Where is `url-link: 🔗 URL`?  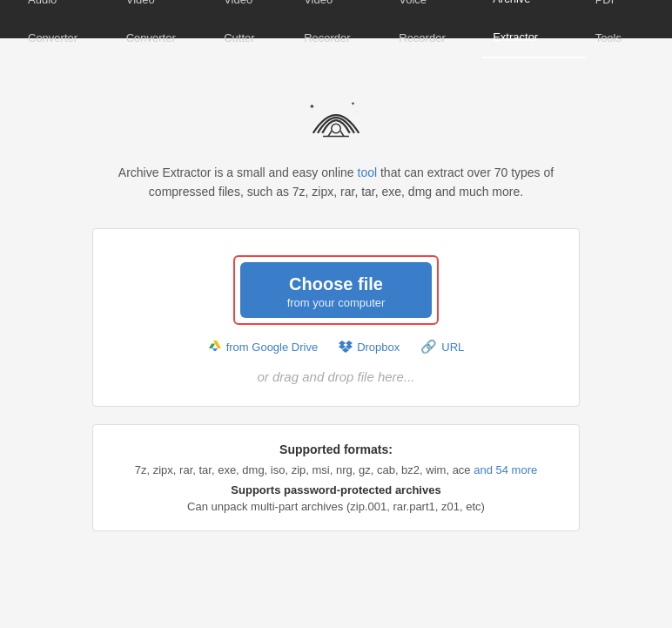 url-link: 🔗 URL is located at coordinates (442, 347).